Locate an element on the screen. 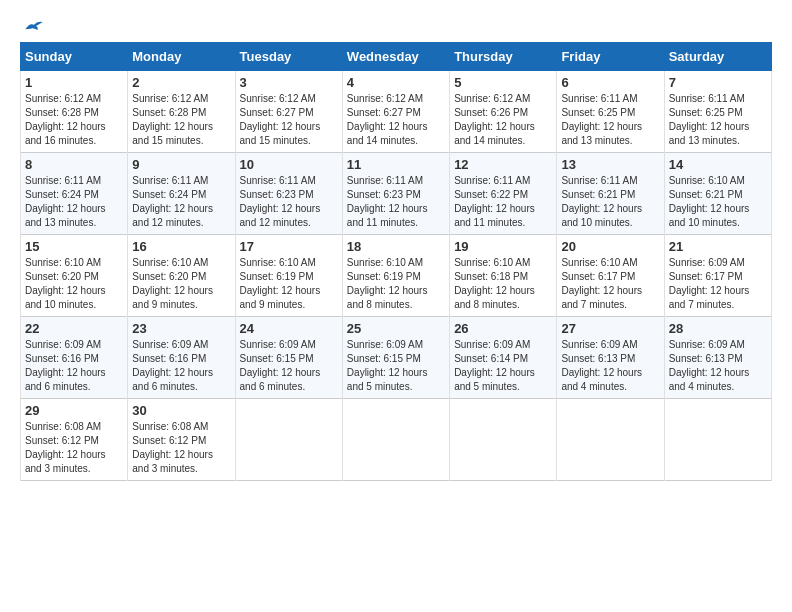  calendar-week-row: 15Sunrise: 6:10 AMSunset: 6:20 PMDayligh… is located at coordinates (396, 276).